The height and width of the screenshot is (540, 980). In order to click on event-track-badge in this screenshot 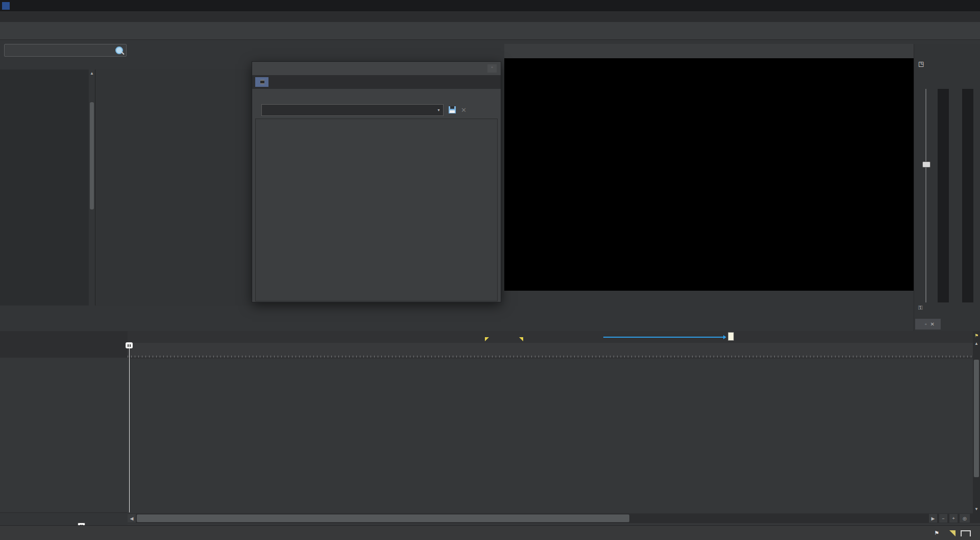, I will do `click(262, 82)`.